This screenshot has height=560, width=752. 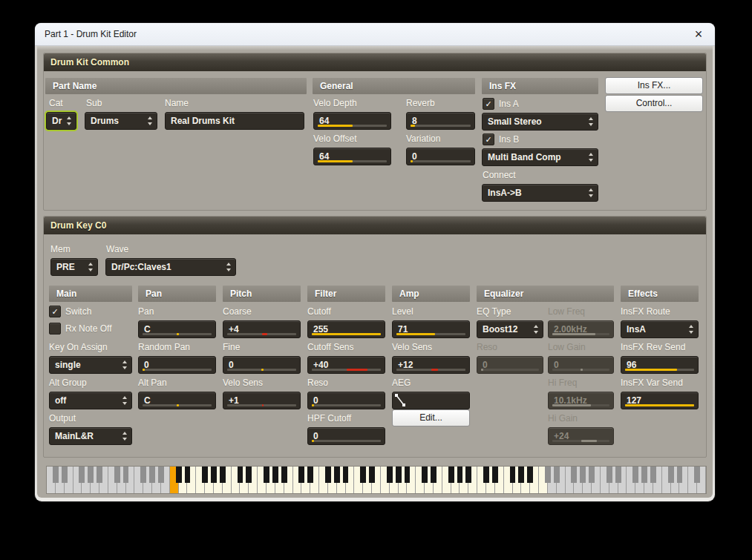 What do you see at coordinates (488, 104) in the screenshot?
I see `ins-a-checkbox: ✓` at bounding box center [488, 104].